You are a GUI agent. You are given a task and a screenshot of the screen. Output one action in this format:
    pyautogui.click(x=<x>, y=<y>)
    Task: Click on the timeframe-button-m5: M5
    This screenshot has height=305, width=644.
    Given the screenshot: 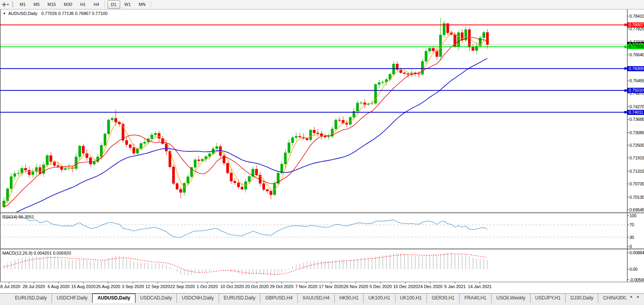 What is the action you would take?
    pyautogui.click(x=36, y=5)
    